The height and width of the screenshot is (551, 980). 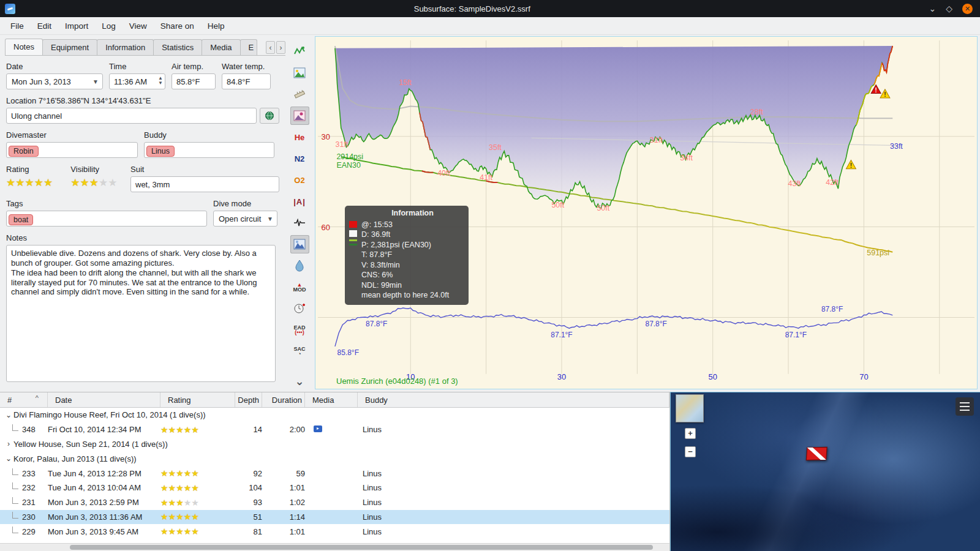 What do you see at coordinates (825, 471) in the screenshot?
I see `dive-site-map: + −` at bounding box center [825, 471].